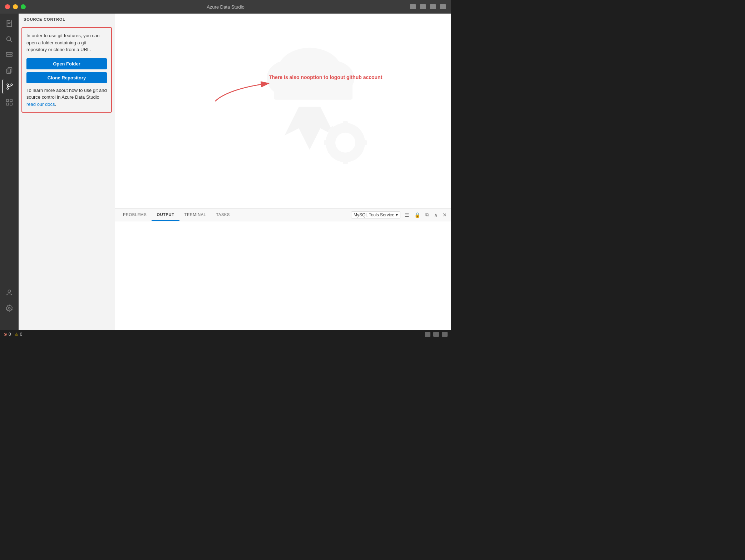 This screenshot has height=560, width=745. Describe the element at coordinates (283, 275) in the screenshot. I see `panel-content` at that location.